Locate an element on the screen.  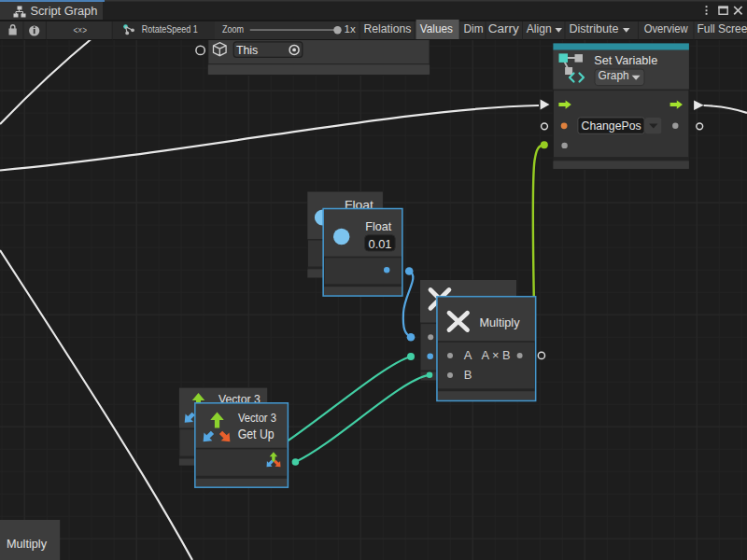
svg-text: Carry is located at coordinates (504, 29).